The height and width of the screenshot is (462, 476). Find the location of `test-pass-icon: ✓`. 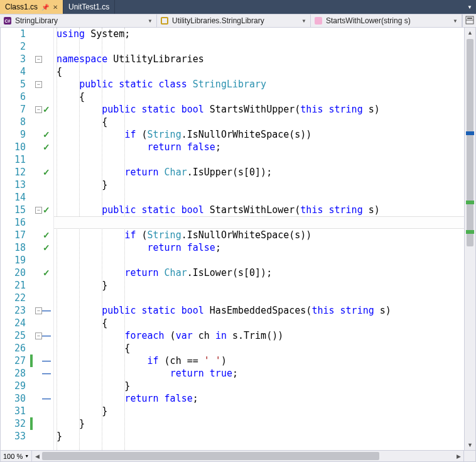

test-pass-icon: ✓ is located at coordinates (46, 248).